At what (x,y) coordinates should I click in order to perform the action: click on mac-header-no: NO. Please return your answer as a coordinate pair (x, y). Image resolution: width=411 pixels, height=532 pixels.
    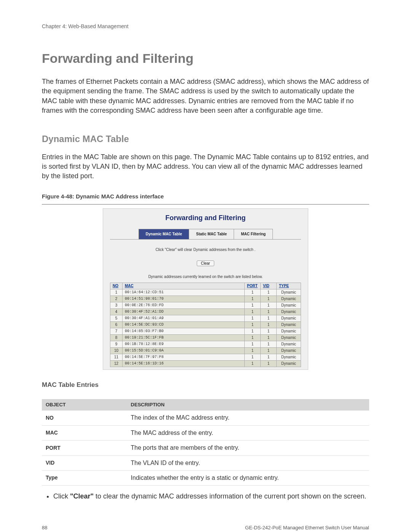
    Looking at the image, I should click on (116, 286).